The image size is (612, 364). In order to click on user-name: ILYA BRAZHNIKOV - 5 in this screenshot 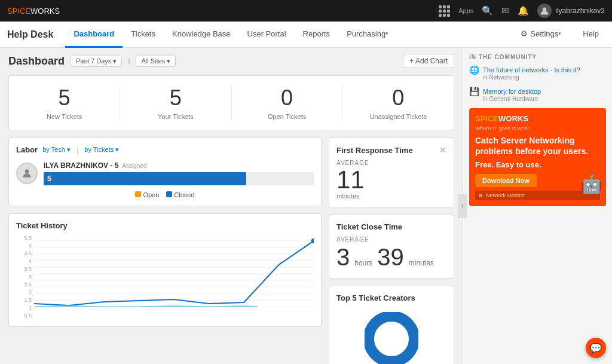, I will do `click(81, 166)`.